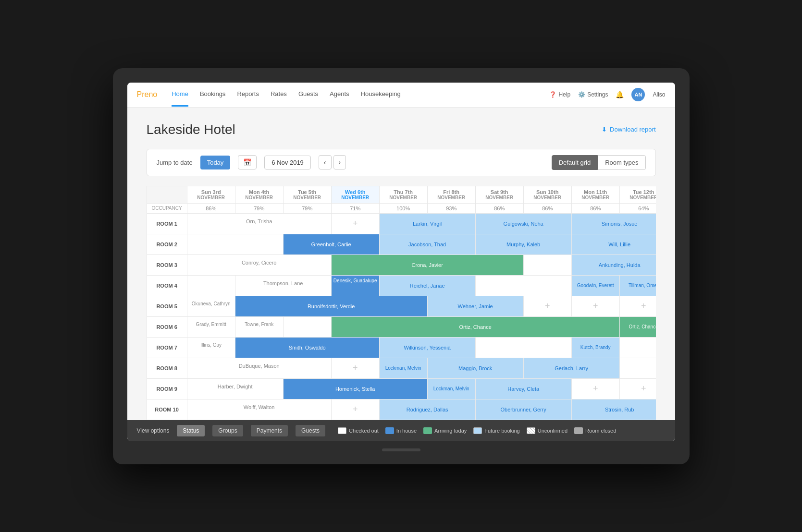 The image size is (802, 532). Describe the element at coordinates (475, 368) in the screenshot. I see `room8-maggio: Maggio, Brock` at that location.